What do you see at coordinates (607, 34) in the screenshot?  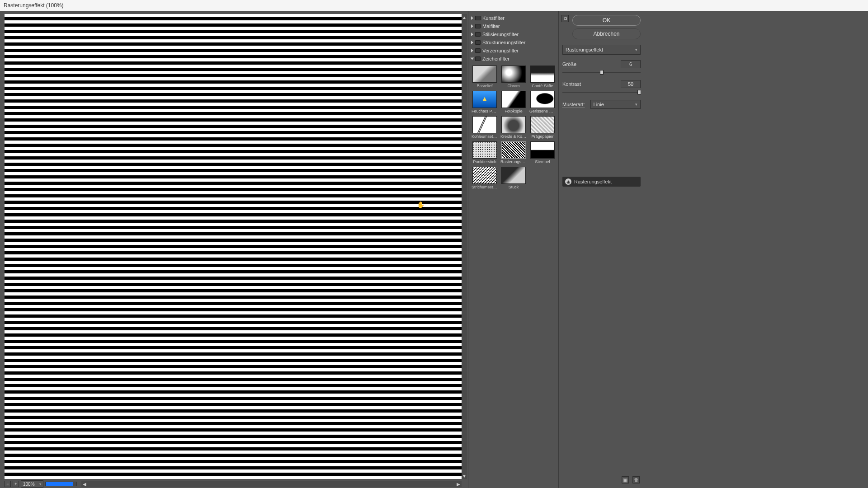 I see `cancel-button: Abbrechen` at bounding box center [607, 34].